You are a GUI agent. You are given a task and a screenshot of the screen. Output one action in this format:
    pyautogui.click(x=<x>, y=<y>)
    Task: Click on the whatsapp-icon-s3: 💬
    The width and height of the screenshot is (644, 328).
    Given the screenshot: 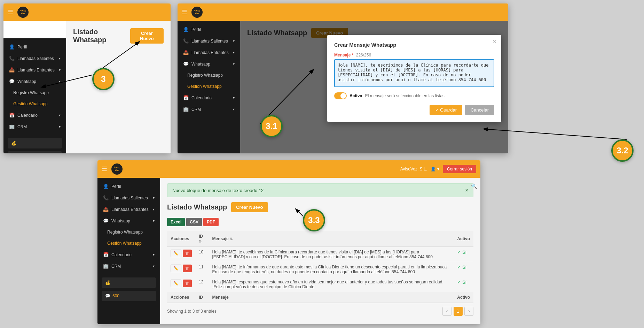 What is the action you would take?
    pyautogui.click(x=106, y=221)
    